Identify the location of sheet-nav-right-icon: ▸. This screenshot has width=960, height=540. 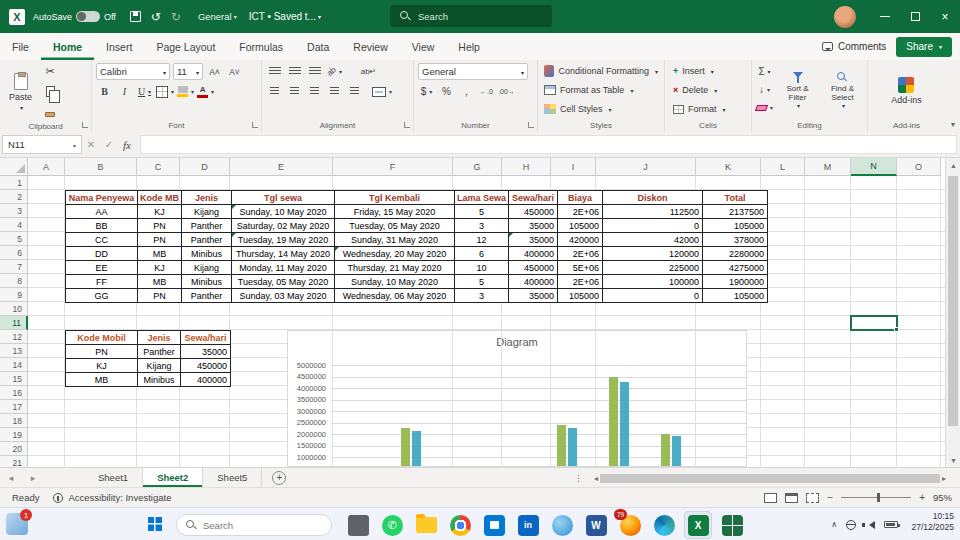
(33, 478).